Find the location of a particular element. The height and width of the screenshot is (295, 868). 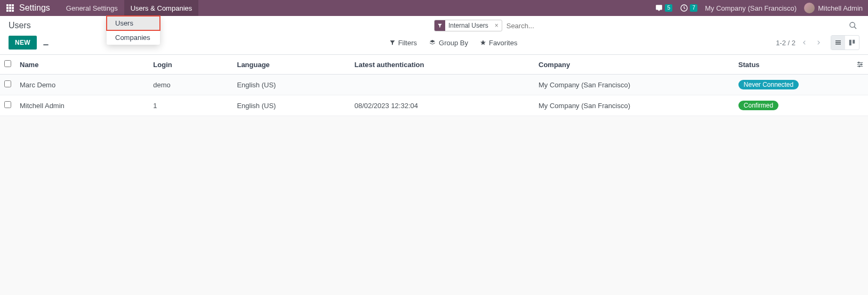

kanban-icon is located at coordinates (852, 43).